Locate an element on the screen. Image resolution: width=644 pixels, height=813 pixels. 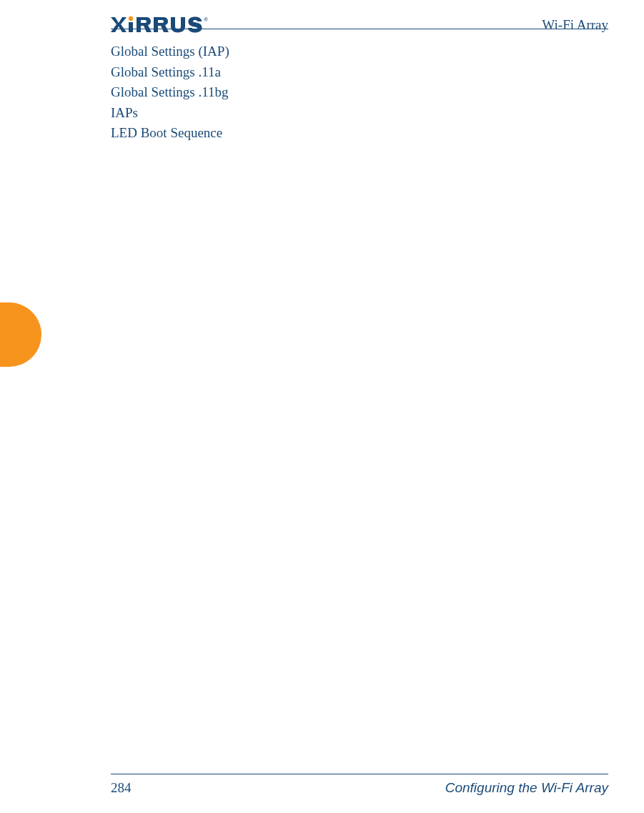
page-footer: 284 Configuring the Wi-Fi Array is located at coordinates (360, 788).